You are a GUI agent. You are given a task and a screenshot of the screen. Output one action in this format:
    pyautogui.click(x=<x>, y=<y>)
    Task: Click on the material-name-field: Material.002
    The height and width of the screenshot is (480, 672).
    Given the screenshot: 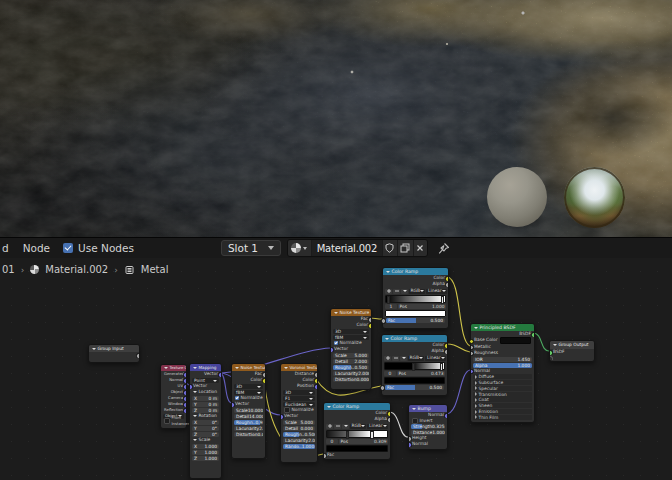 What is the action you would take?
    pyautogui.click(x=348, y=248)
    